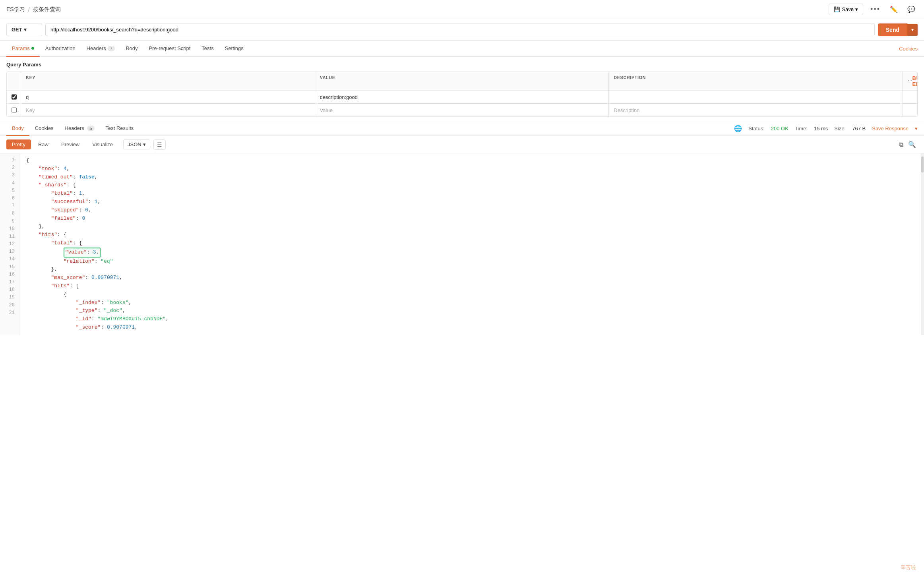 The height and width of the screenshot is (579, 924). I want to click on code-line-19: "_type": "_doc",, so click(474, 311).